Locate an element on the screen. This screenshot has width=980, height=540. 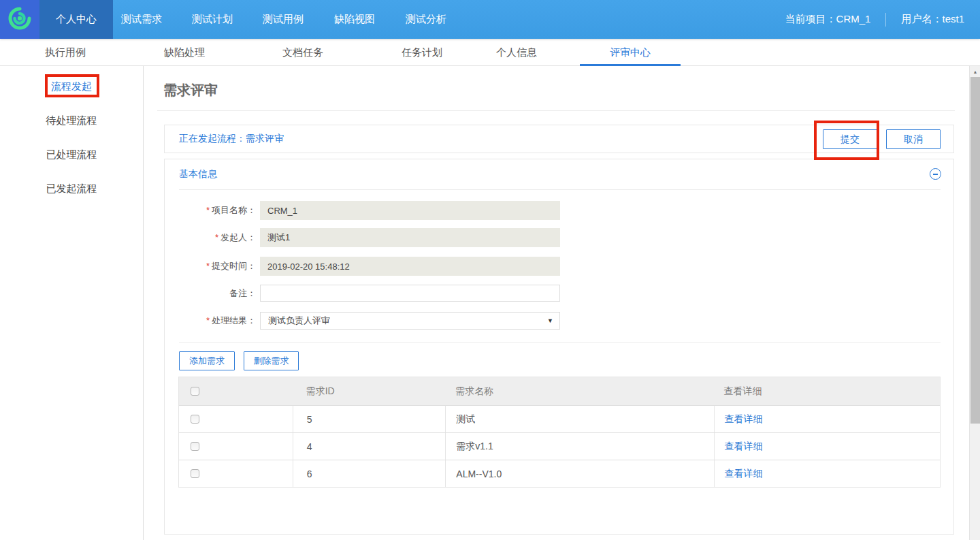
nav-item-personal-center: 个人中心 is located at coordinates (76, 19).